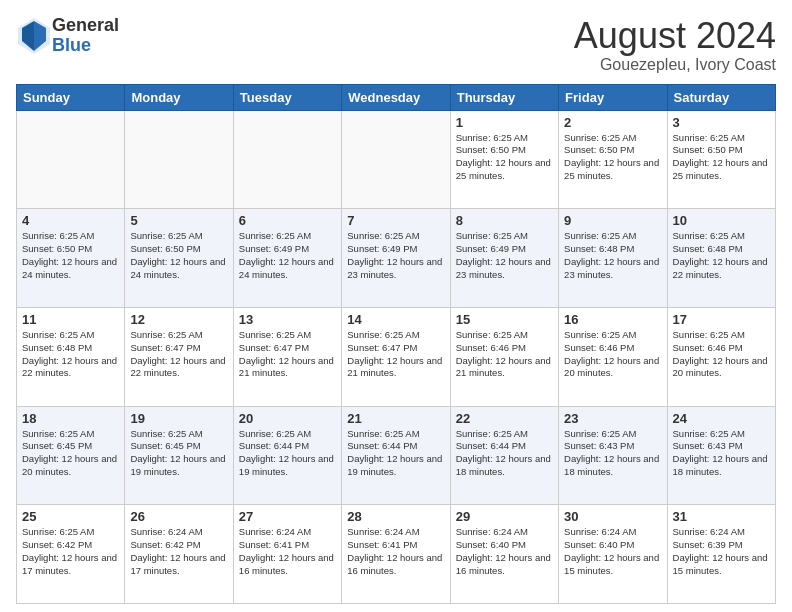  Describe the element at coordinates (86, 26) in the screenshot. I see `logo-general: General` at that location.